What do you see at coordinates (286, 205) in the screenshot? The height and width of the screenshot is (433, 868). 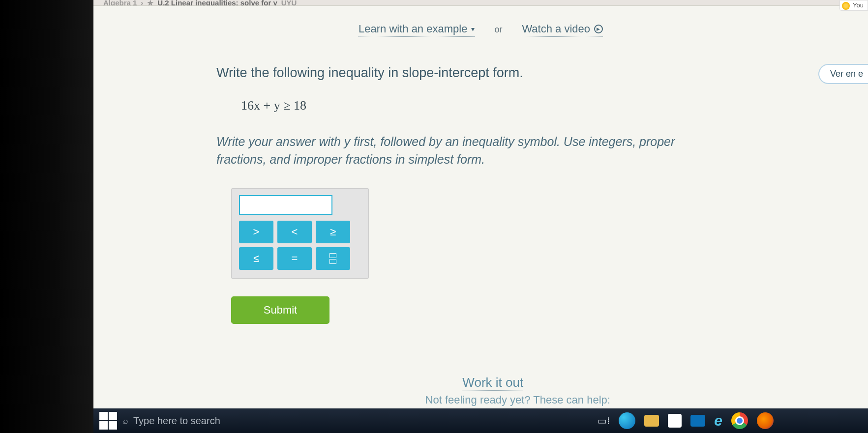 I see `answer-input` at bounding box center [286, 205].